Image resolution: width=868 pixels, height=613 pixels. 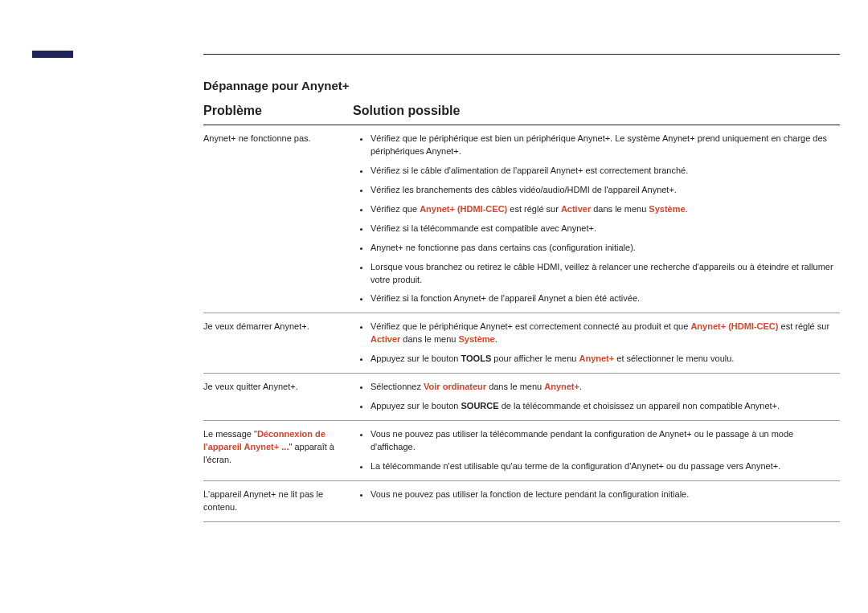 I want to click on solution-list: Sélectionnez Voir ordinateur dans le men…, so click(x=593, y=397).